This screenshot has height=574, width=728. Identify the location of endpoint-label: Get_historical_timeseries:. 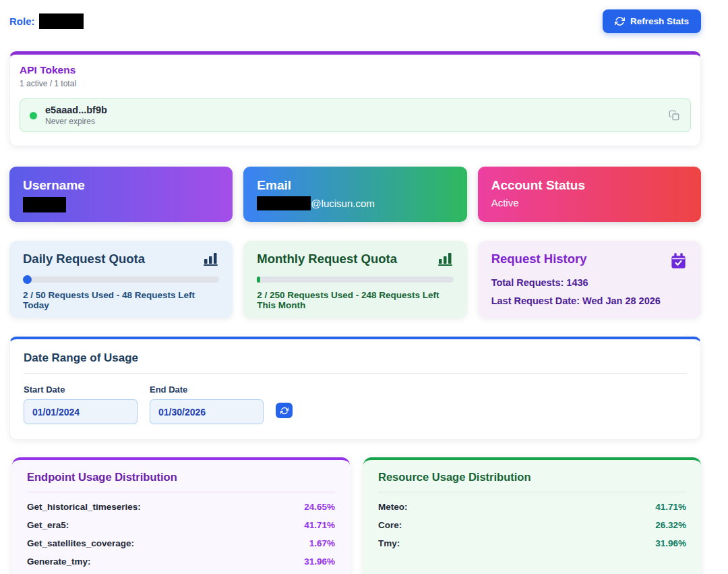
(84, 507).